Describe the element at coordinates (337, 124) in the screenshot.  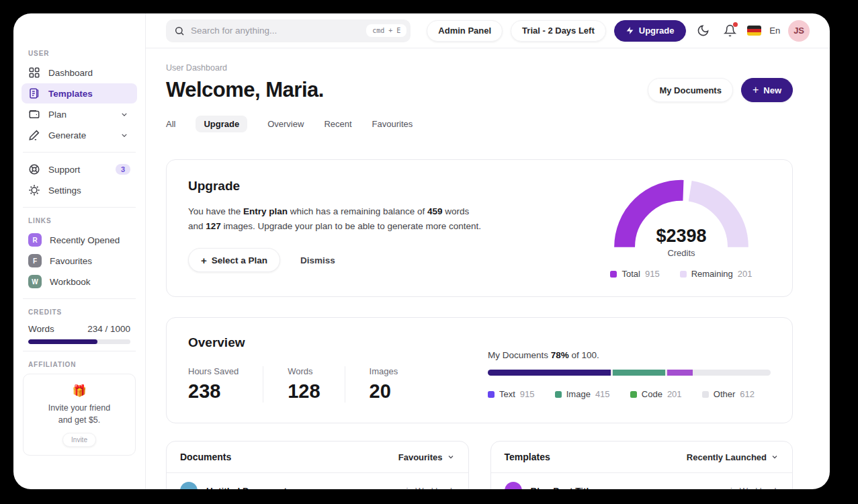
I see `tab-recent: Recent` at that location.